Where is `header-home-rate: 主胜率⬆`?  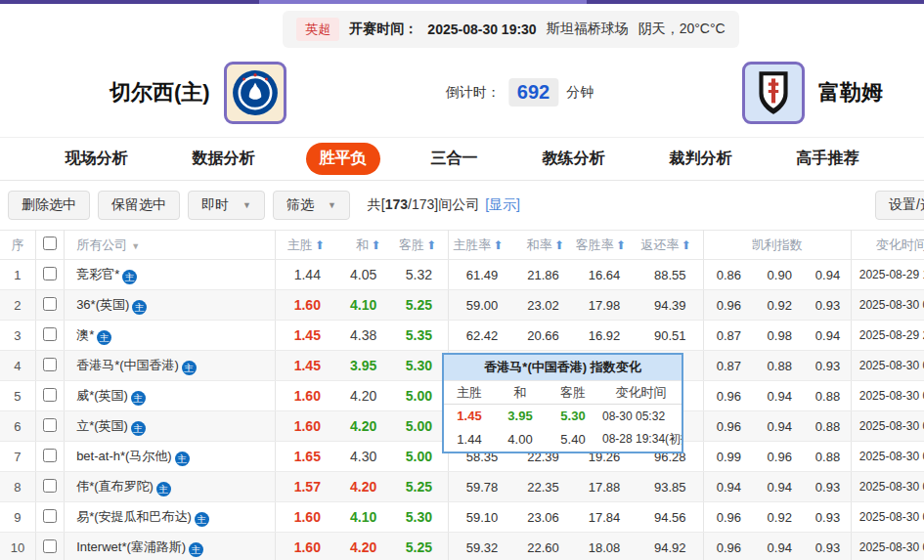 header-home-rate: 主胜率⬆ is located at coordinates (482, 245).